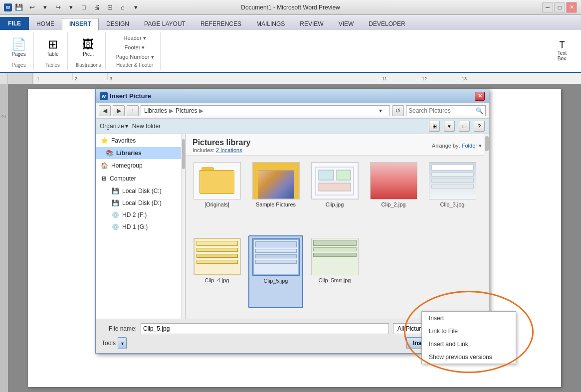  I want to click on pages-label: Pages, so click(18, 54).